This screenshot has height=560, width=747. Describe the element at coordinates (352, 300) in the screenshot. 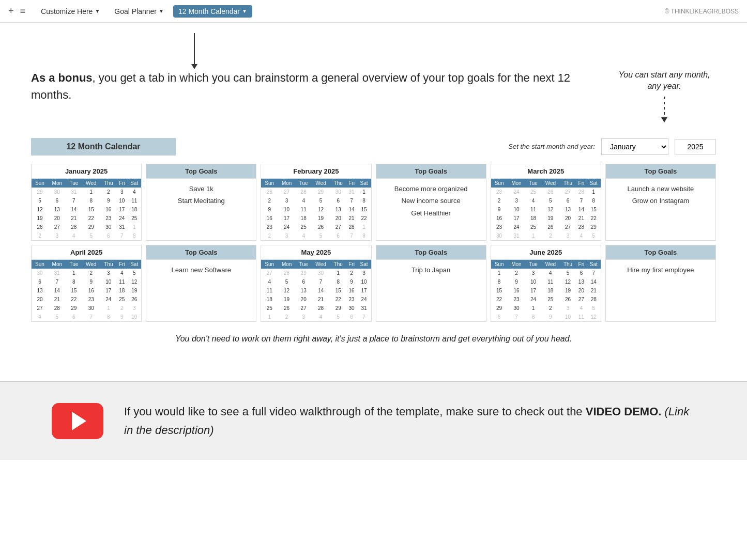

I see `calendar-day: 23` at that location.